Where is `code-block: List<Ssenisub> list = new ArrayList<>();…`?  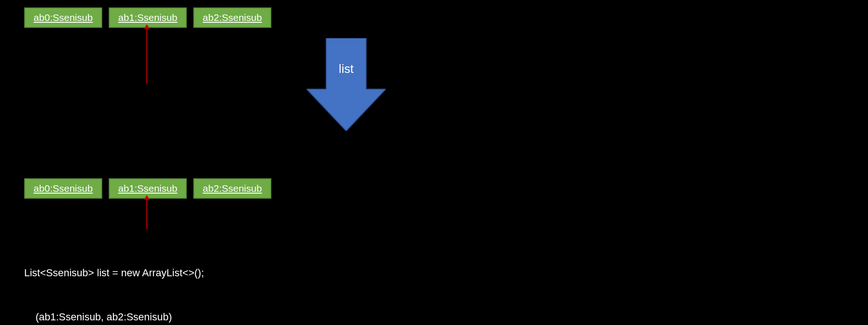
code-block: List<Ssenisub> list = new ArrayList<>();… is located at coordinates (189, 280).